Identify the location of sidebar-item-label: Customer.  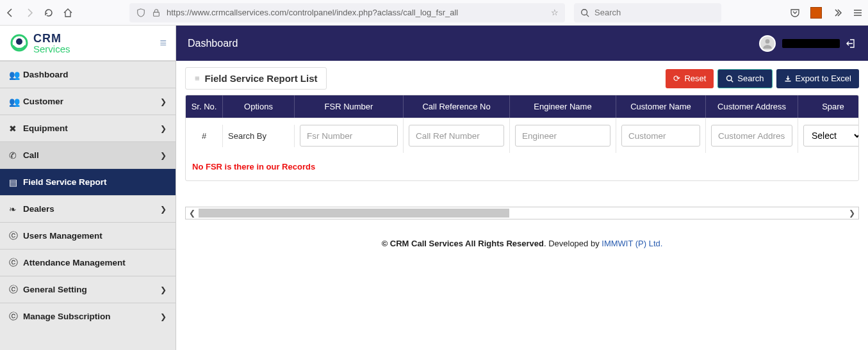
(44, 101).